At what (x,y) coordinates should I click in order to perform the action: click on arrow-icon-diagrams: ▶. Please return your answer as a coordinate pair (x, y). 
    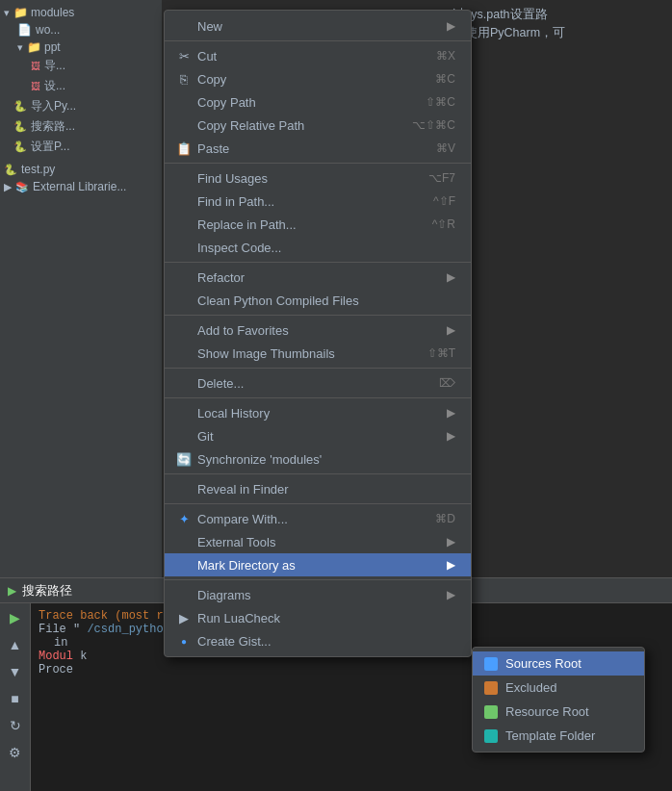
    Looking at the image, I should click on (451, 595).